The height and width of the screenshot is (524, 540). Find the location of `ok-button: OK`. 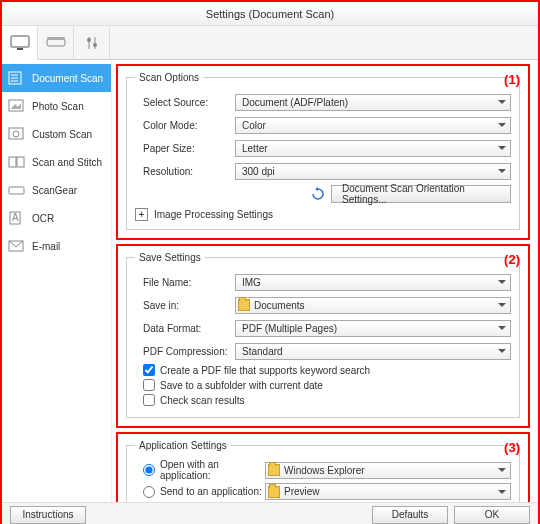

ok-button: OK is located at coordinates (492, 515).